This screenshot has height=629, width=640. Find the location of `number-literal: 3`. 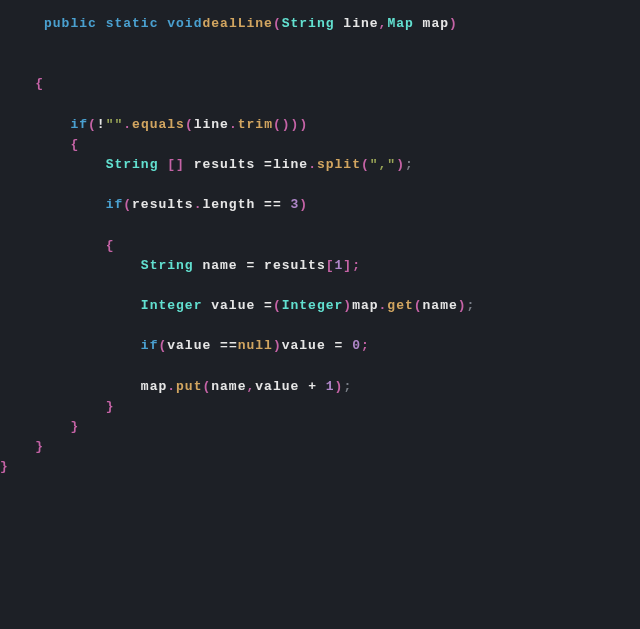

number-literal: 3 is located at coordinates (296, 204).